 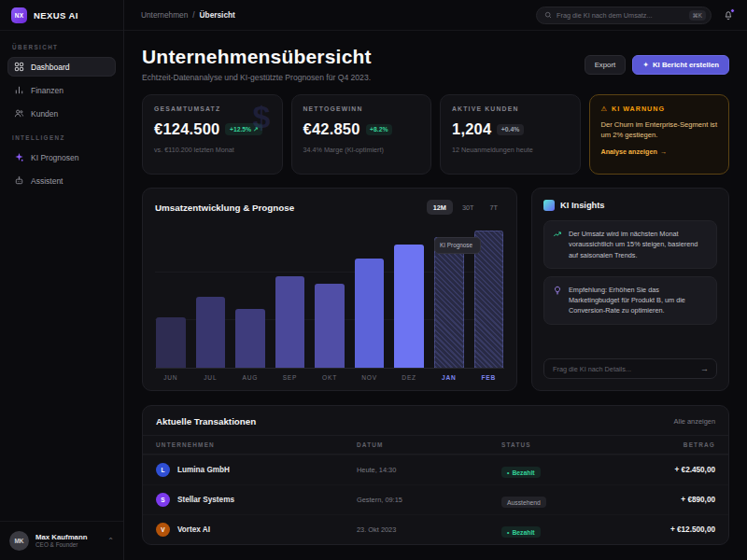 What do you see at coordinates (549, 205) in the screenshot?
I see `ki-insights-icon` at bounding box center [549, 205].